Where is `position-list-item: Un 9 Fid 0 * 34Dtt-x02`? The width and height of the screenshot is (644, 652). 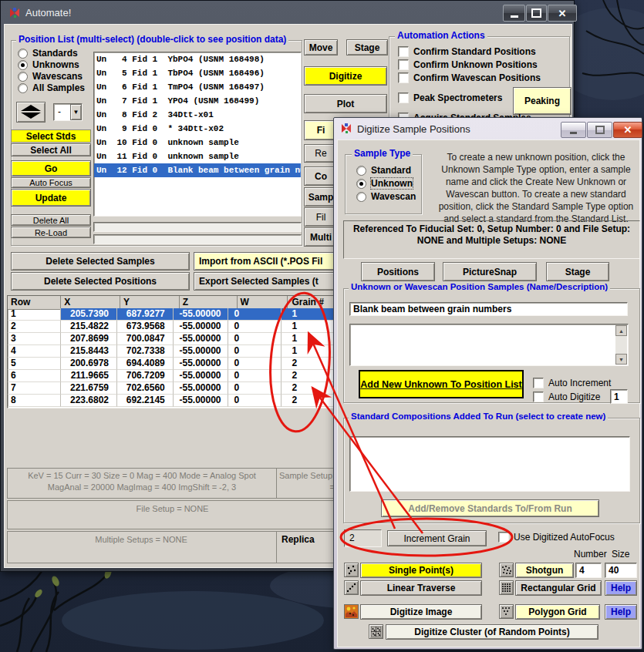
position-list-item: Un 9 Fid 0 * 34Dtt-x02 is located at coordinates (197, 129).